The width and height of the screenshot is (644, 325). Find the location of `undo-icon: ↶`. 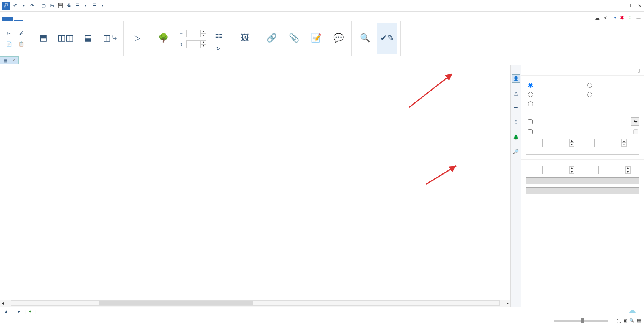

undo-icon: ↶ is located at coordinates (15, 6).